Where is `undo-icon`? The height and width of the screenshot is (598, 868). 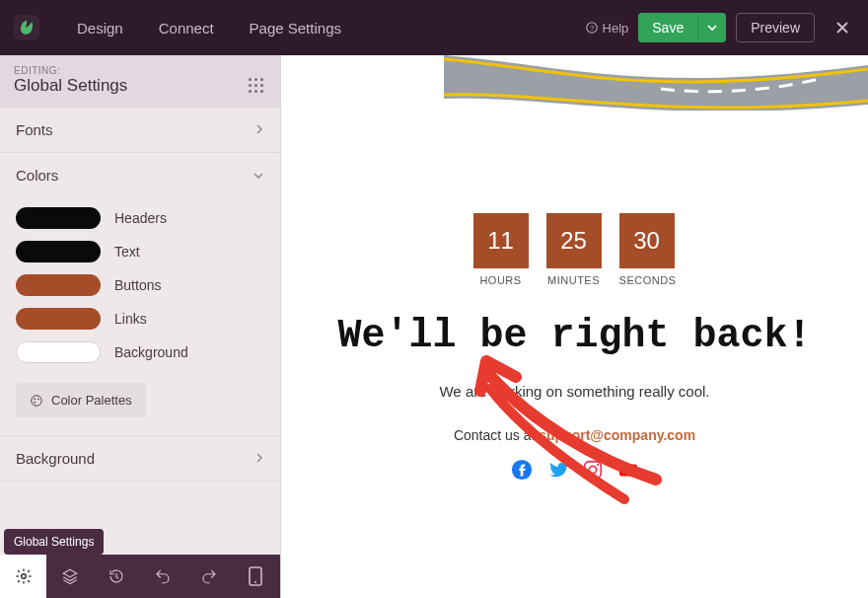 undo-icon is located at coordinates (163, 576).